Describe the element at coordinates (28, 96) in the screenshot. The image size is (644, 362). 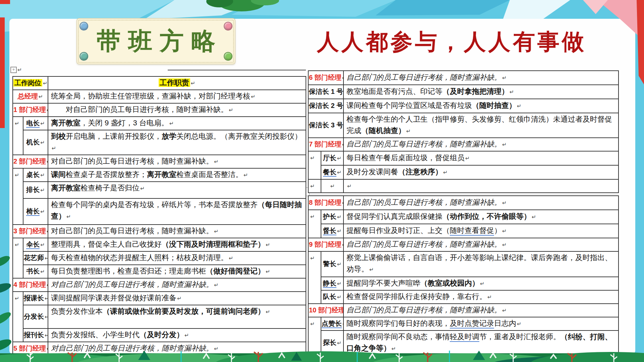
I see `position-label: 总经理` at that location.